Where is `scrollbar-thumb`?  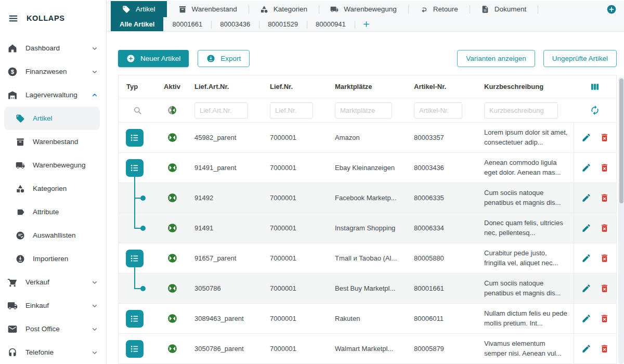 scrollbar-thumb is located at coordinates (621, 141).